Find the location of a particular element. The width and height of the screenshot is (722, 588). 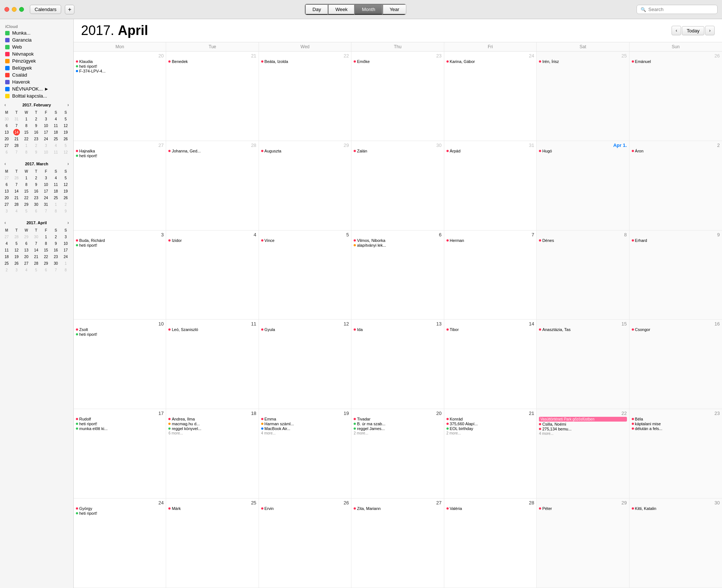

mini-cal-day: 20 is located at coordinates (7, 139).